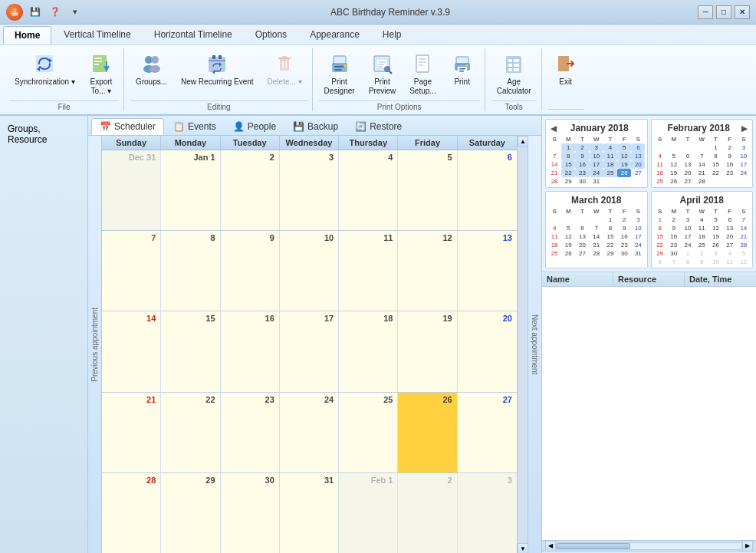 The image size is (756, 553). I want to click on tab-backup: 💾 Backup, so click(316, 127).